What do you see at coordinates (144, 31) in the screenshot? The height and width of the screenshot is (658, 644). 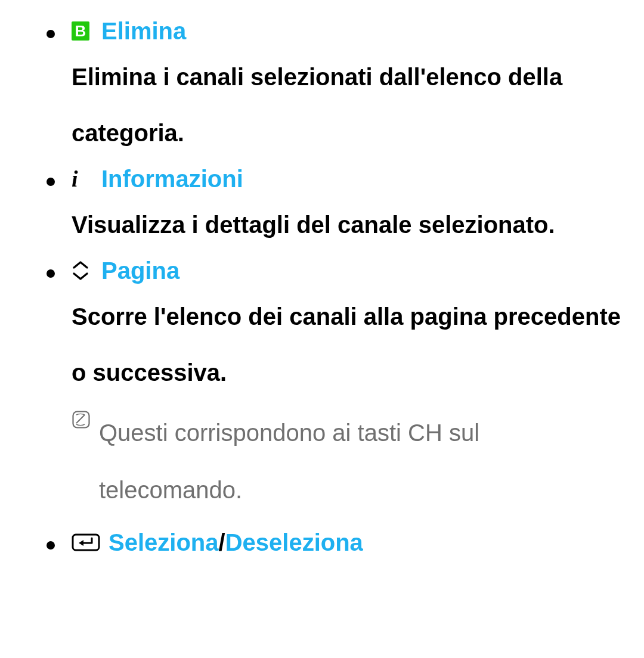 I see `item-label: Elimina` at bounding box center [144, 31].